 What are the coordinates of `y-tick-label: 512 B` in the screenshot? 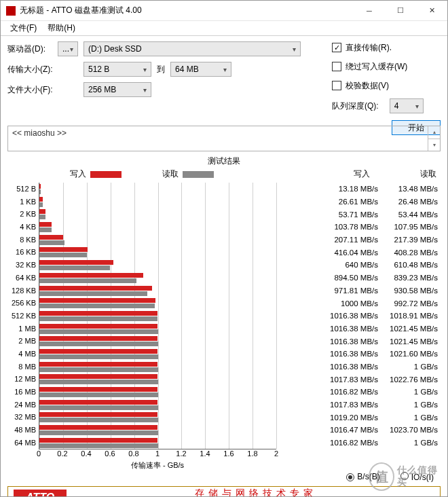 It's located at (22, 189).